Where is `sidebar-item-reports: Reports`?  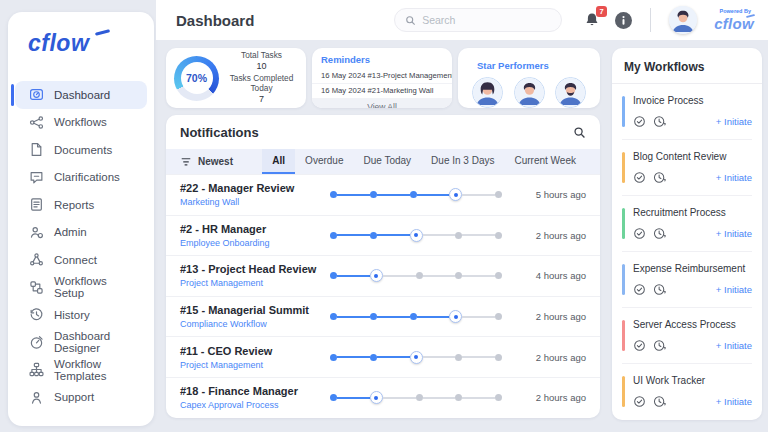
sidebar-item-reports: Reports is located at coordinates (81, 205).